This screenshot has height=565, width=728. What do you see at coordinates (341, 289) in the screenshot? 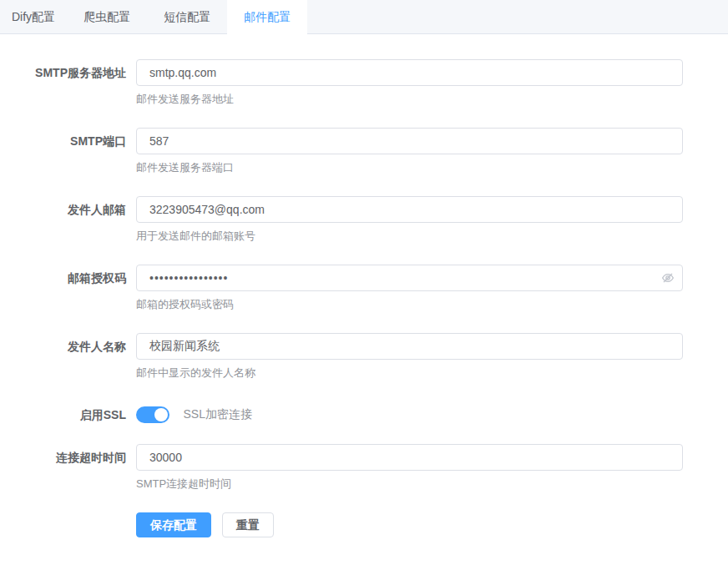
I see `form-row-auth-code: 邮箱授权码 邮箱的授权码或密码` at bounding box center [341, 289].